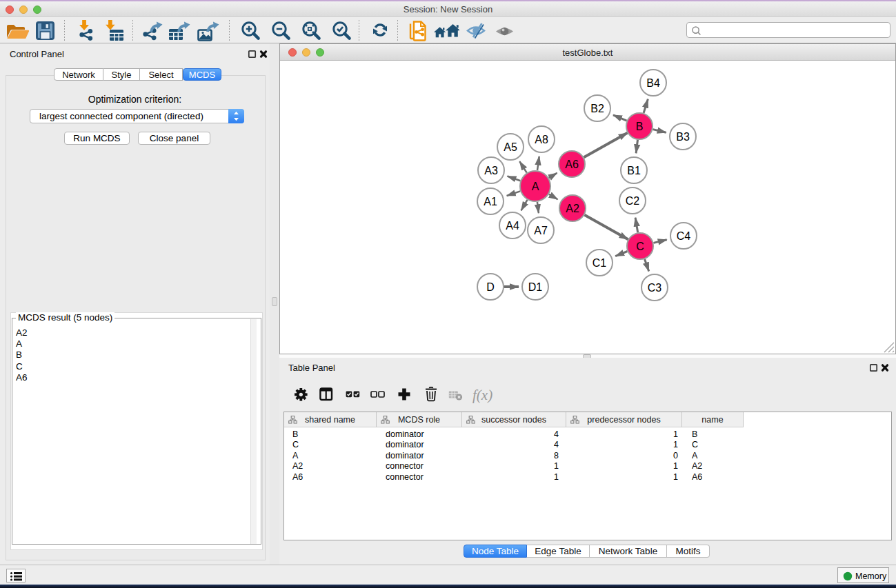  What do you see at coordinates (597, 109) in the screenshot?
I see `svg-text: B2` at bounding box center [597, 109].